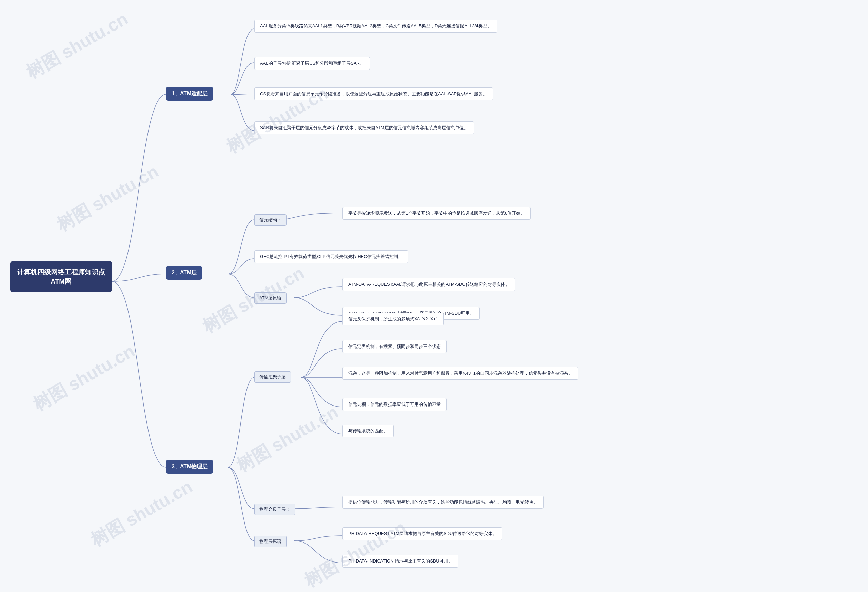 The width and height of the screenshot is (868, 592). Describe the element at coordinates (429, 285) in the screenshot. I see `atm-data-request: ATM-DATA-REQUEST:AAL请求把与此原主相关的ATM-SDU传送给…` at that location.